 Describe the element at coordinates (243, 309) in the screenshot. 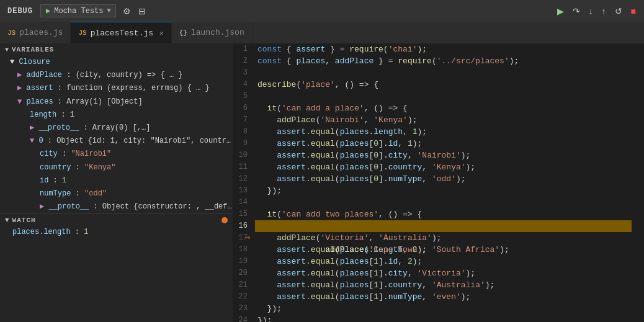

I see `line-num-23: 23` at that location.